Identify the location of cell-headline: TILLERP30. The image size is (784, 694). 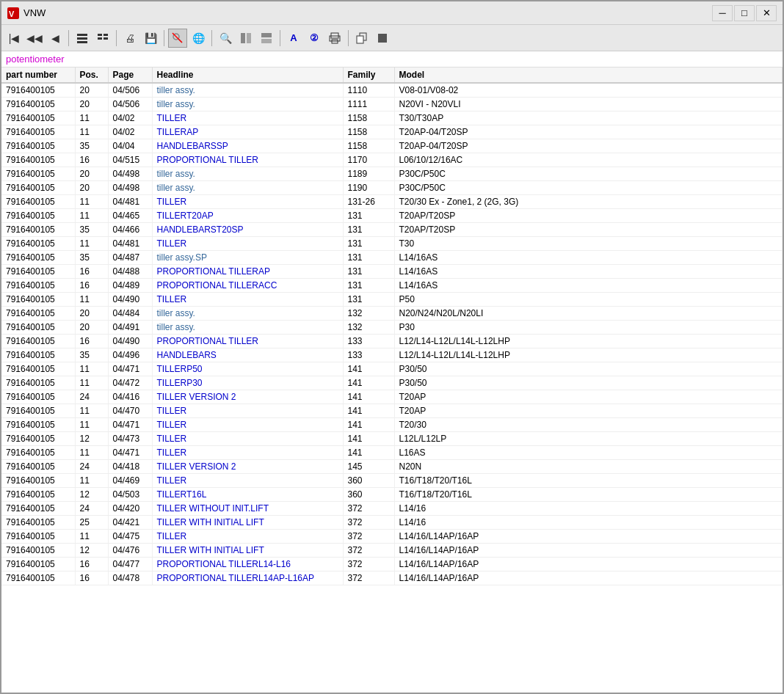
(247, 383).